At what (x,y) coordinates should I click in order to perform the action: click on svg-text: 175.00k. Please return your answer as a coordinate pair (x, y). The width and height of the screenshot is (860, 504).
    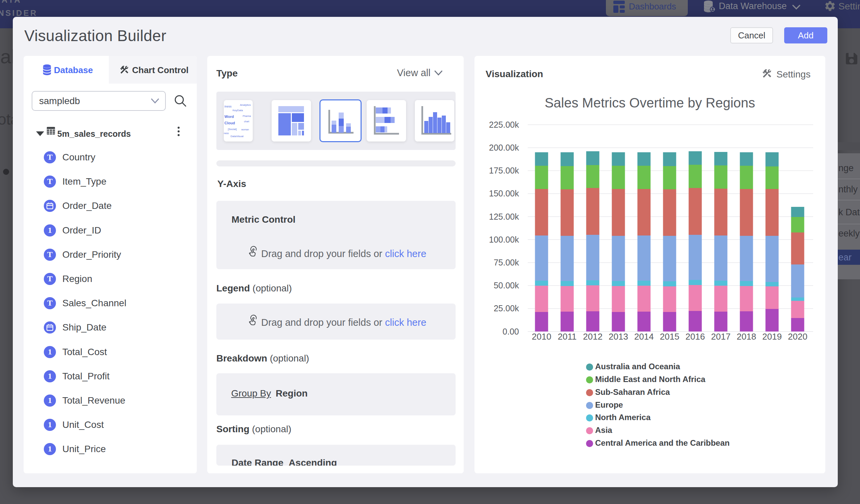
    Looking at the image, I should click on (504, 171).